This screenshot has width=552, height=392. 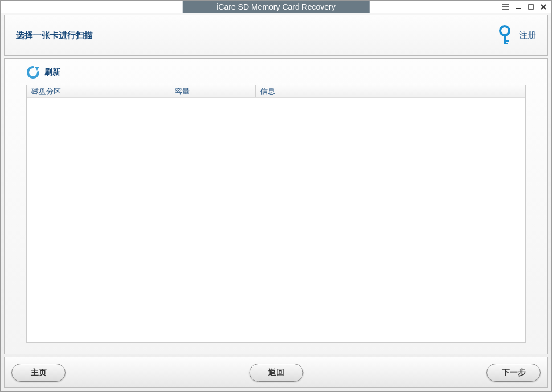 I want to click on minimize-icon, so click(x=518, y=7).